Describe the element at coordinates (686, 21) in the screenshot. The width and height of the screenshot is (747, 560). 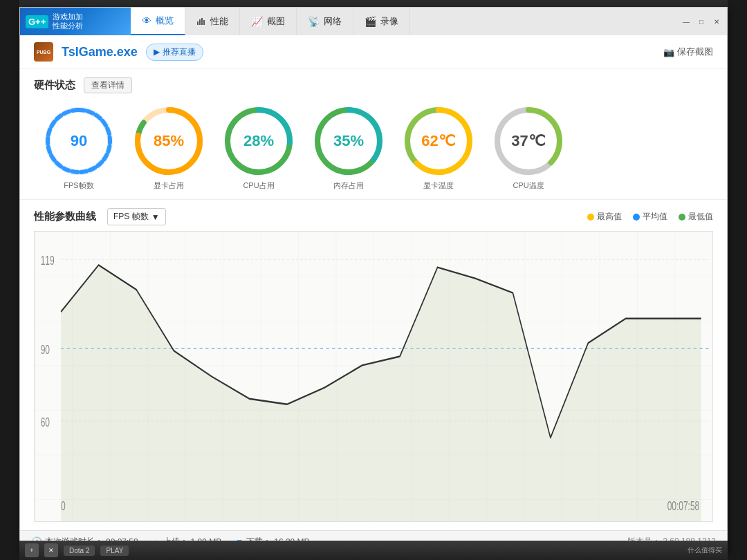
I see `minimize-button: —` at that location.